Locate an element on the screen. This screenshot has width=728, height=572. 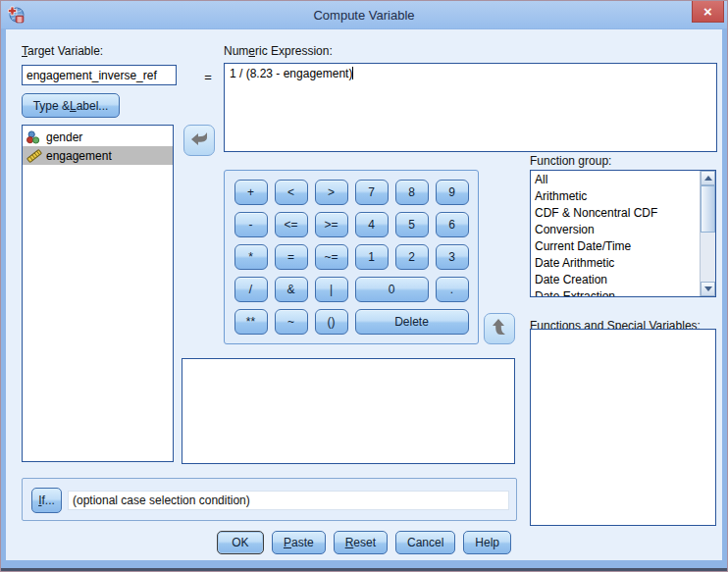
variable-row: engagement is located at coordinates (98, 155).